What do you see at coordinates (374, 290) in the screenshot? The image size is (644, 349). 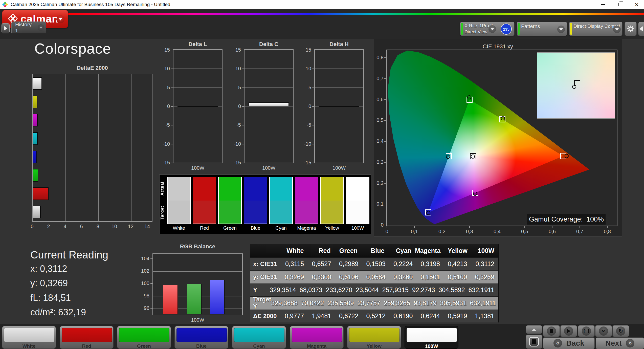 I see `table-row: Y329,351468,0373233,627023,5044257,93159…` at bounding box center [374, 290].